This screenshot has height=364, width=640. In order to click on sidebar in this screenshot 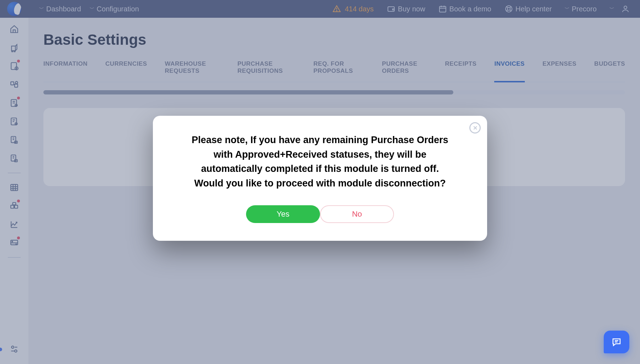, I will do `click(14, 191)`.